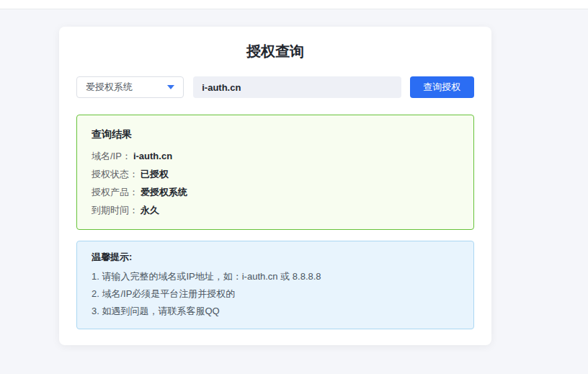  I want to click on result-label: 授权状态：, so click(115, 174).